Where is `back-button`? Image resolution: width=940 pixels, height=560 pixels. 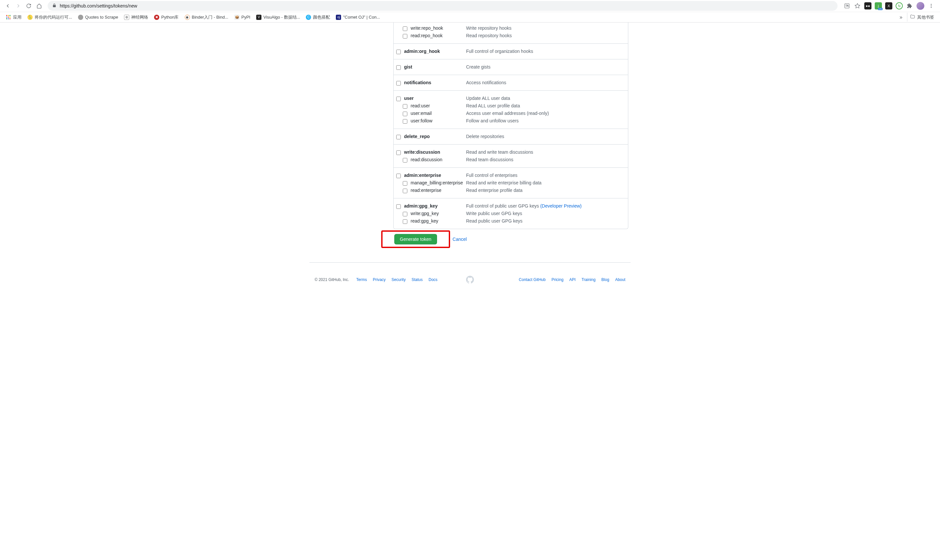 back-button is located at coordinates (8, 6).